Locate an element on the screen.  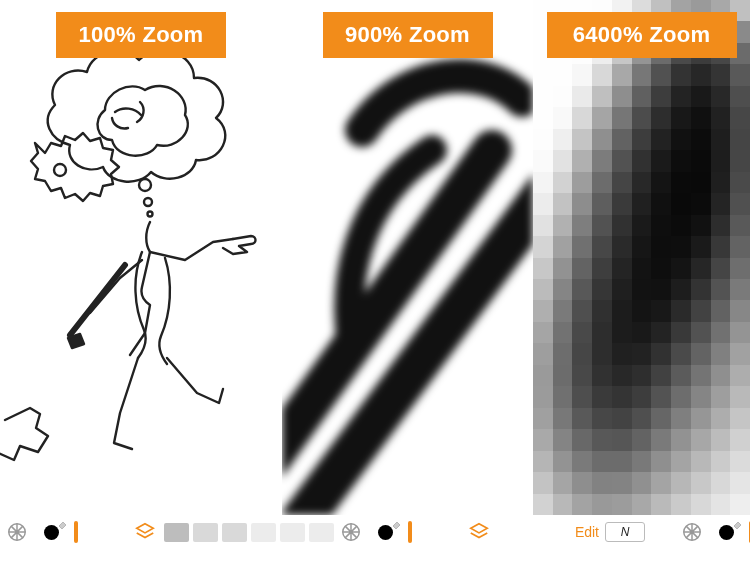
zoom-label-100: 100% Zoom is located at coordinates (141, 35).